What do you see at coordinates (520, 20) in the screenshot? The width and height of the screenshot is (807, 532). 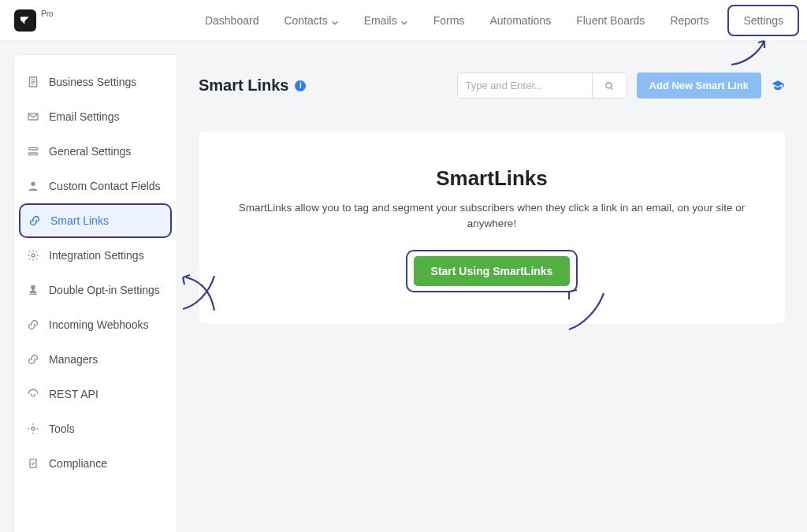 I see `nav-automations-label: Automations` at bounding box center [520, 20].